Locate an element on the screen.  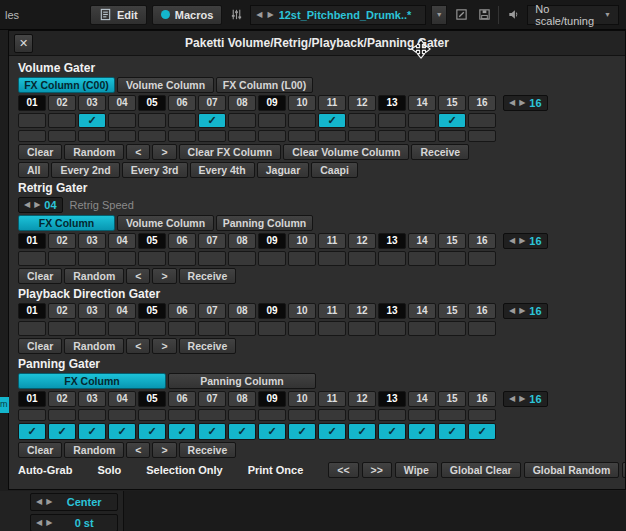
retrig-action-receive: Receive is located at coordinates (208, 276).